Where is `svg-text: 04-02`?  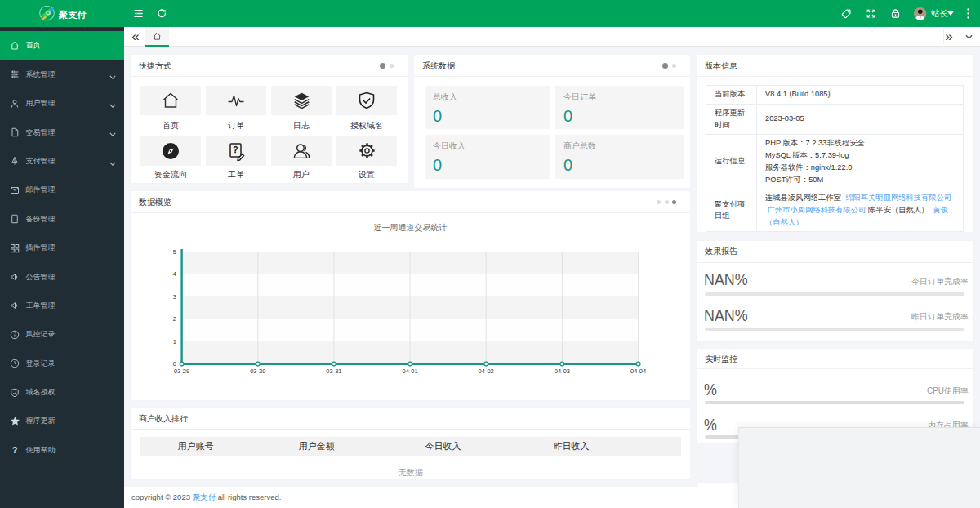
svg-text: 04-02 is located at coordinates (487, 371).